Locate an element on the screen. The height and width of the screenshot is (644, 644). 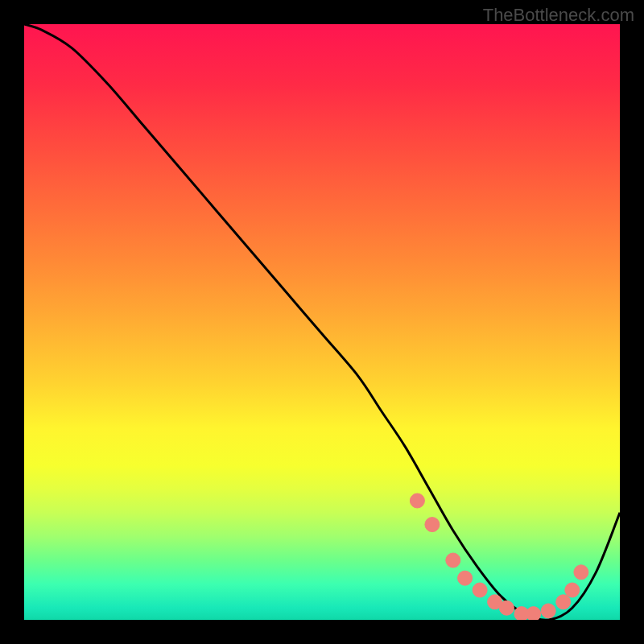
watermark-text: TheBottleneck.com is located at coordinates (559, 15).